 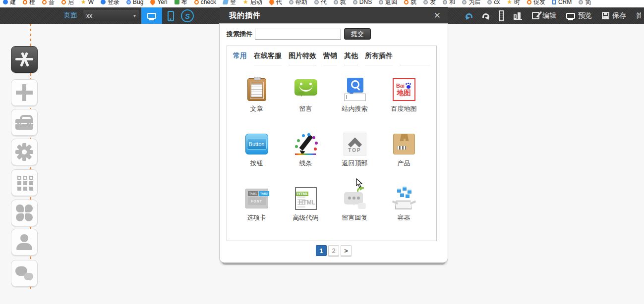 What do you see at coordinates (404, 209) in the screenshot?
I see `plugin-container: 容器` at bounding box center [404, 209].